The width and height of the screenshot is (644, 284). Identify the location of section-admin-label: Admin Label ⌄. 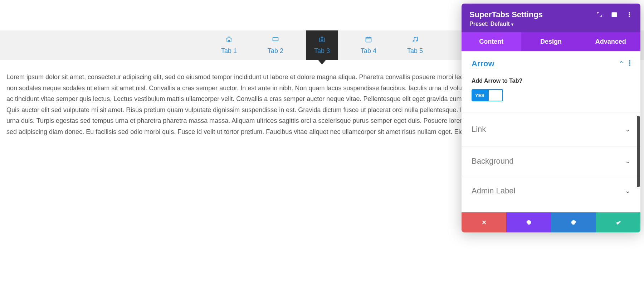
(551, 191).